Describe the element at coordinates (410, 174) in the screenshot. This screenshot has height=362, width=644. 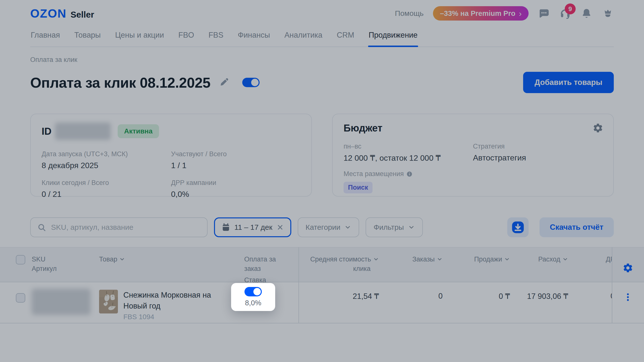
I see `info-icon` at that location.